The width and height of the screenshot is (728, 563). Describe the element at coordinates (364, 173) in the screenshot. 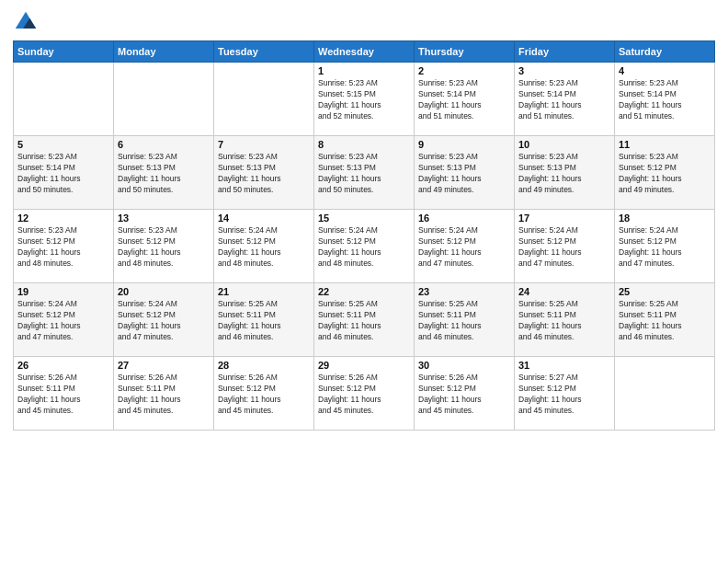

I see `calendar-cell: 8Sunrise: 5:23 AM Sunset: 5:13 PM Daylig…` at that location.